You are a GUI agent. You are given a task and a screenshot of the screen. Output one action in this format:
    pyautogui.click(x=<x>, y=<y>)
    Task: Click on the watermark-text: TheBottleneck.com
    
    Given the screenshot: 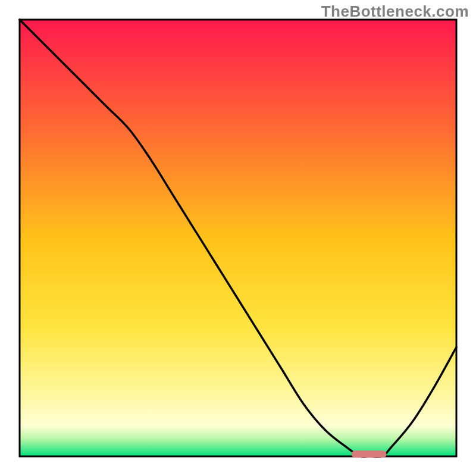 What is the action you would take?
    pyautogui.click(x=395, y=12)
    